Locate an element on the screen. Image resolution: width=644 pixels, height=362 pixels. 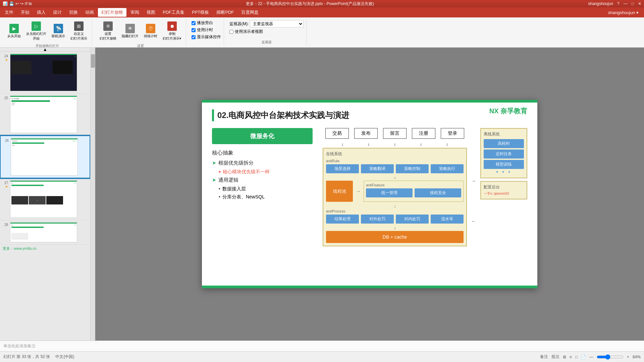
zoom-in: + is located at coordinates (628, 357).